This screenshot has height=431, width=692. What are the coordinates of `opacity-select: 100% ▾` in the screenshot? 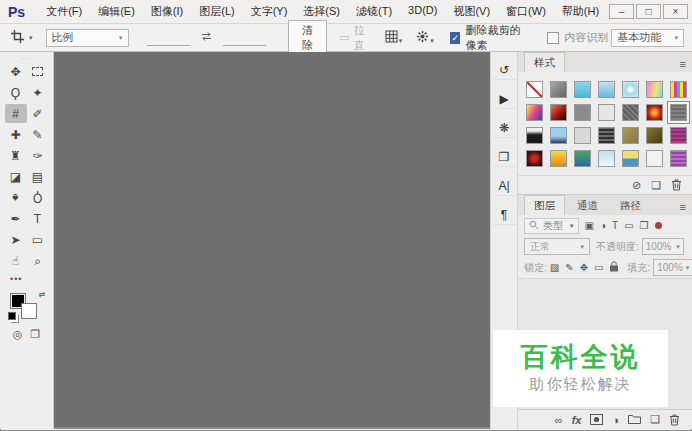 It's located at (663, 246).